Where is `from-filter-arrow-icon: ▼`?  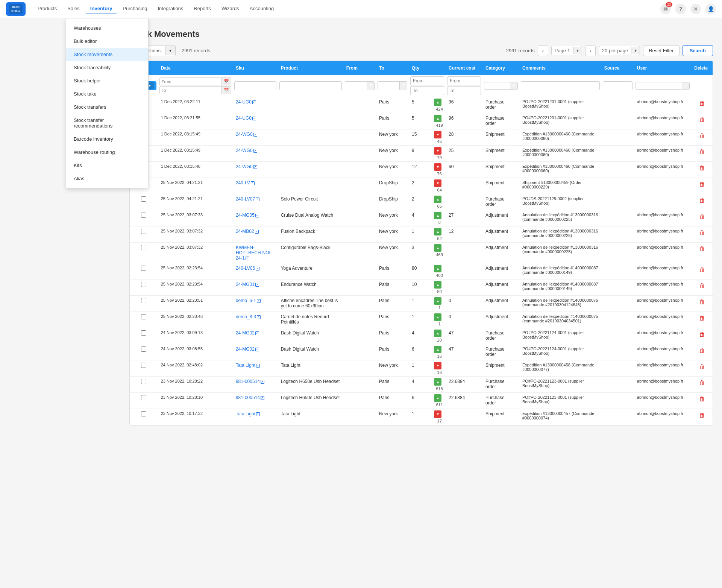 from-filter-arrow-icon: ▼ is located at coordinates (370, 86).